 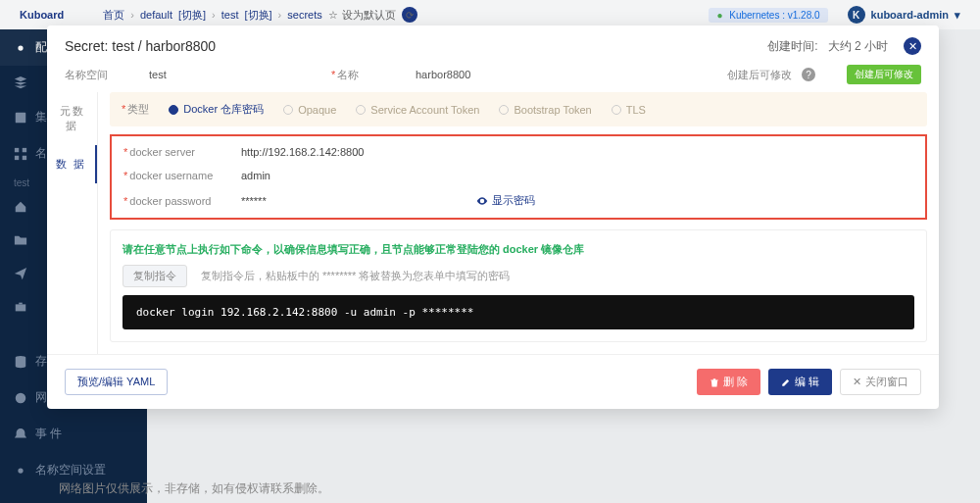 I want to click on close-button-label: 关闭窗口, so click(x=887, y=382).